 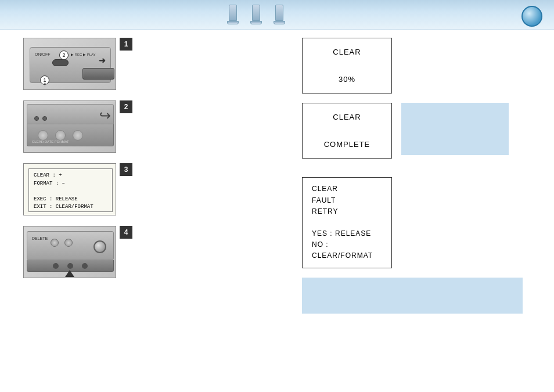 What do you see at coordinates (277, 15) in the screenshot?
I see `header-bar` at bounding box center [277, 15].